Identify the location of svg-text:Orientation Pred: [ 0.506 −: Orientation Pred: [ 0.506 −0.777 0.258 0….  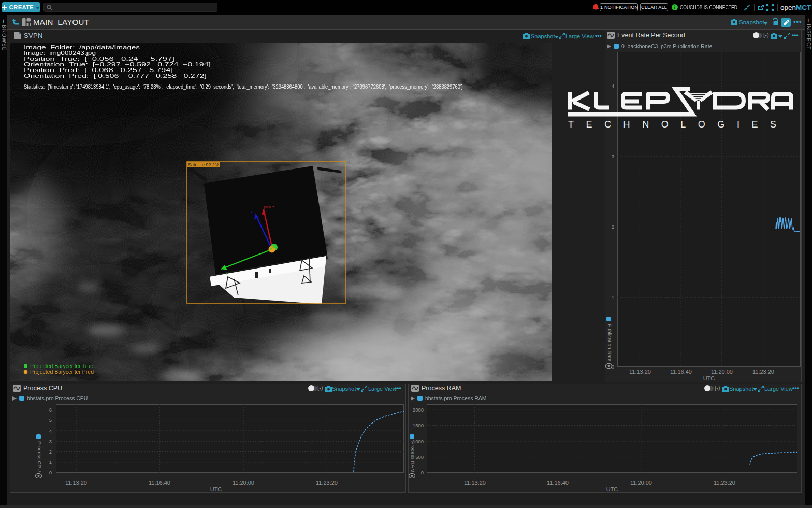
(115, 76).